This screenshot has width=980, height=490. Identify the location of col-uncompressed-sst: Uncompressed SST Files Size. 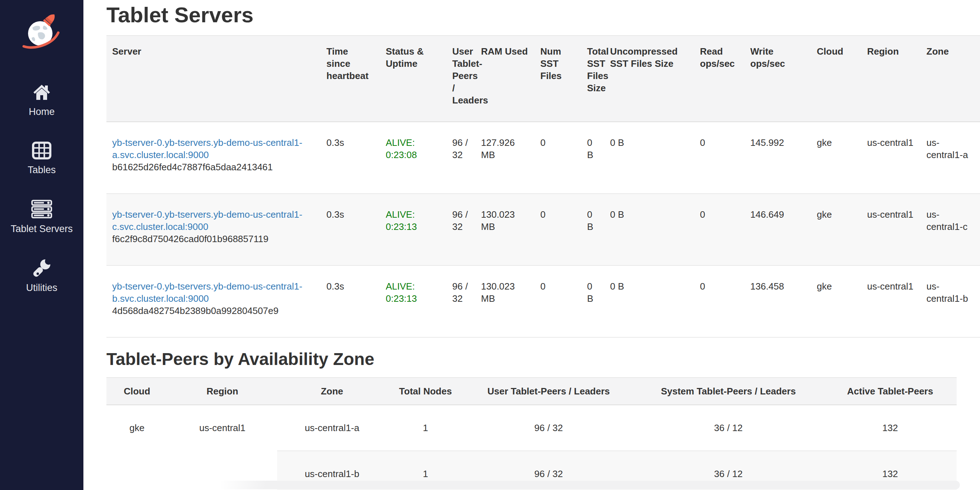
(649, 79).